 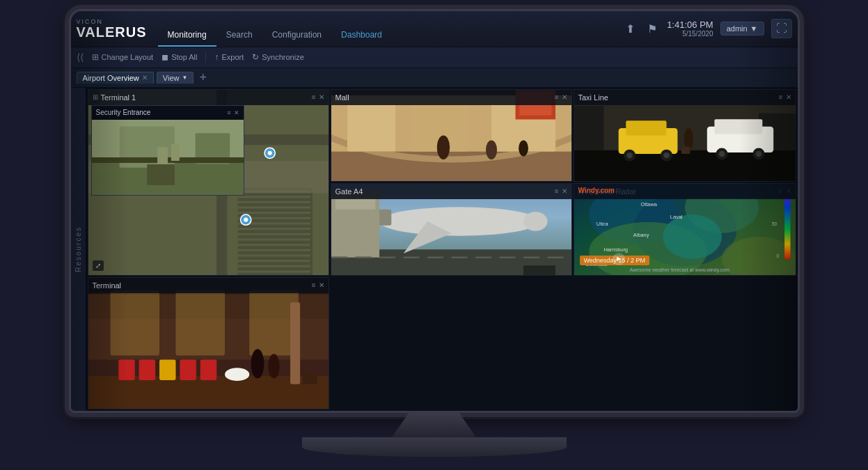 What do you see at coordinates (95, 97) in the screenshot?
I see `grid-icon: ⊞` at bounding box center [95, 97].